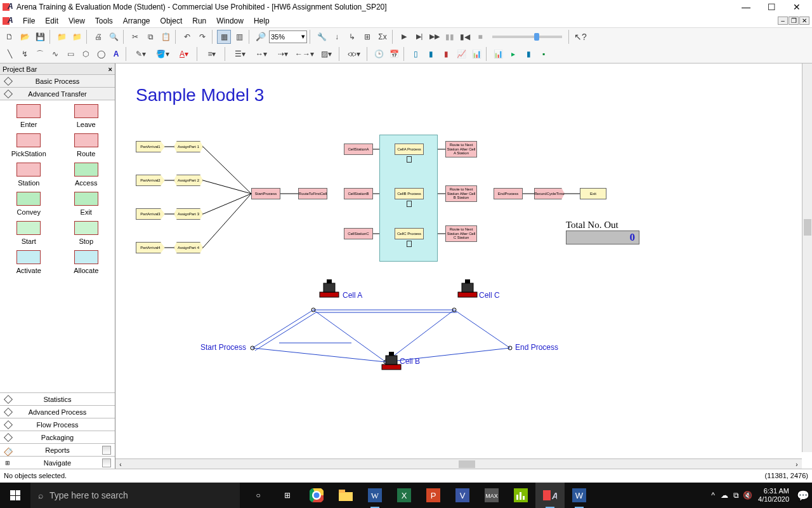  I want to click on project-bar-close-icon: ×, so click(110, 69).